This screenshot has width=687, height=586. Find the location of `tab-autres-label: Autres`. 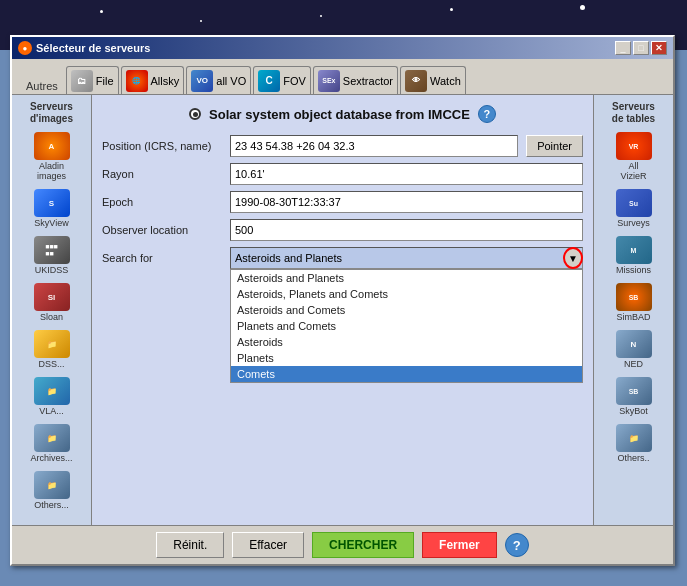

tab-autres-label: Autres is located at coordinates (42, 86).